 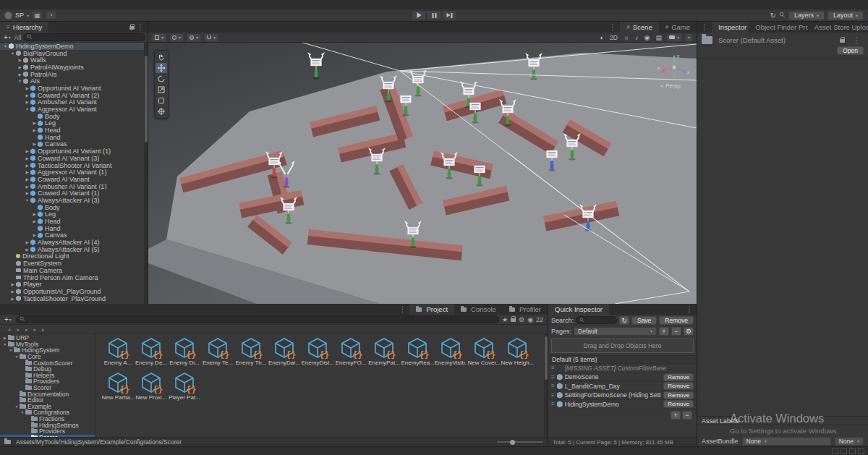 I want to click on add-page-button: +, so click(x=664, y=331).